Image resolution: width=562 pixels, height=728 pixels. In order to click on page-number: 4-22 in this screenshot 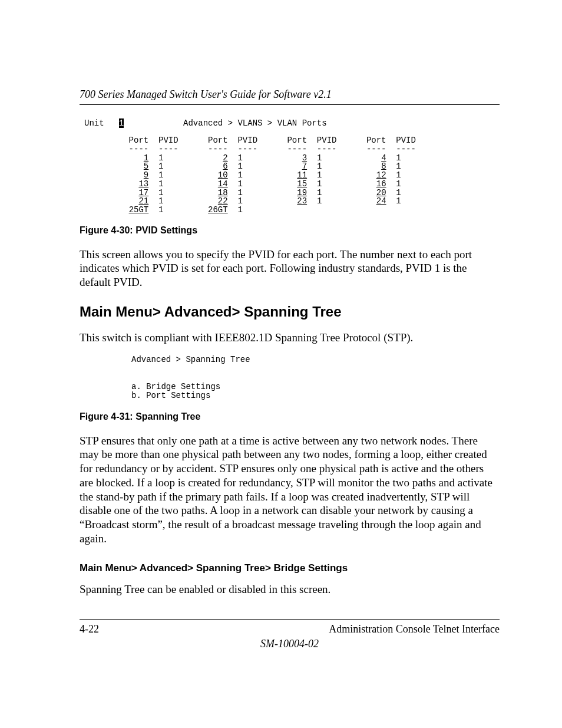, I will do `click(90, 630)`.